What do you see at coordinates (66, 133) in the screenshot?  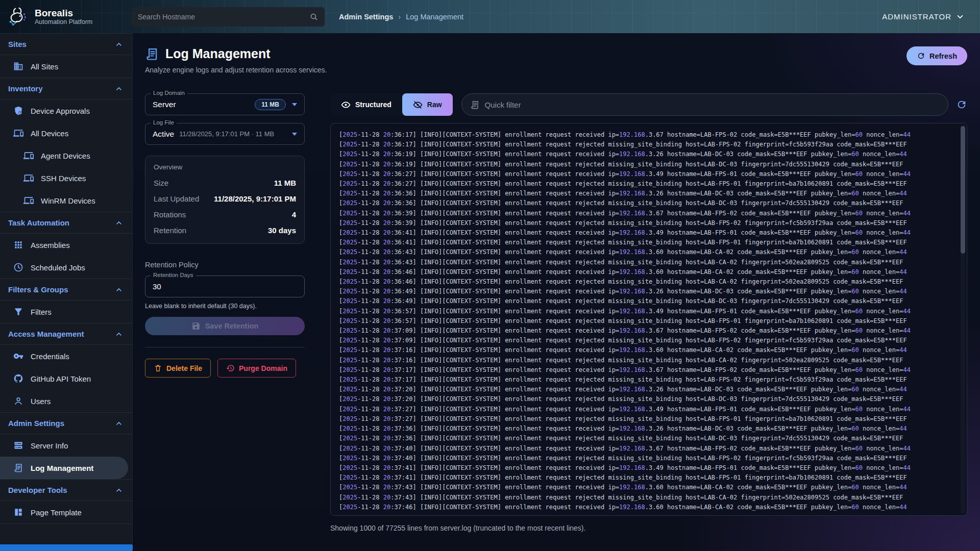 I see `sidebar-item-all-devices: All Devices` at bounding box center [66, 133].